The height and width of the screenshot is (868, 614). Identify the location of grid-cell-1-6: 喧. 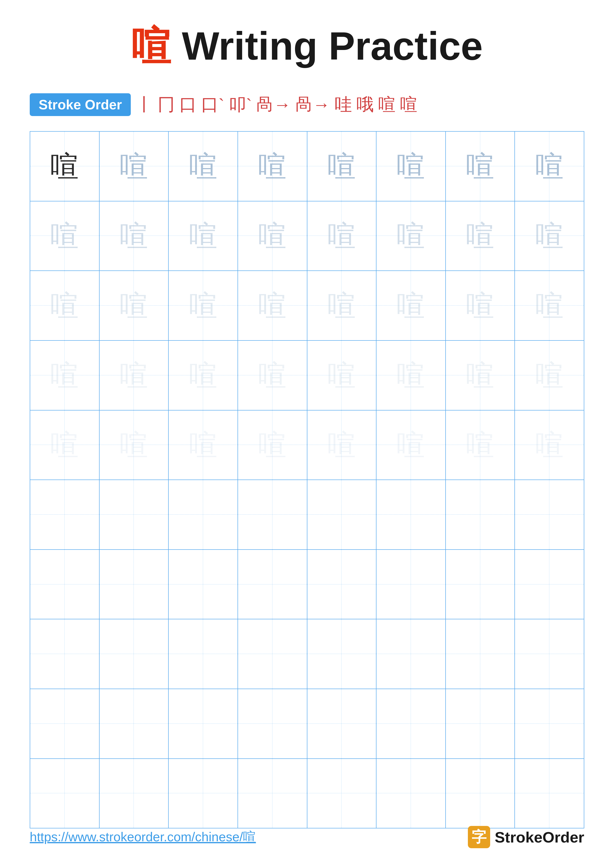
(411, 166).